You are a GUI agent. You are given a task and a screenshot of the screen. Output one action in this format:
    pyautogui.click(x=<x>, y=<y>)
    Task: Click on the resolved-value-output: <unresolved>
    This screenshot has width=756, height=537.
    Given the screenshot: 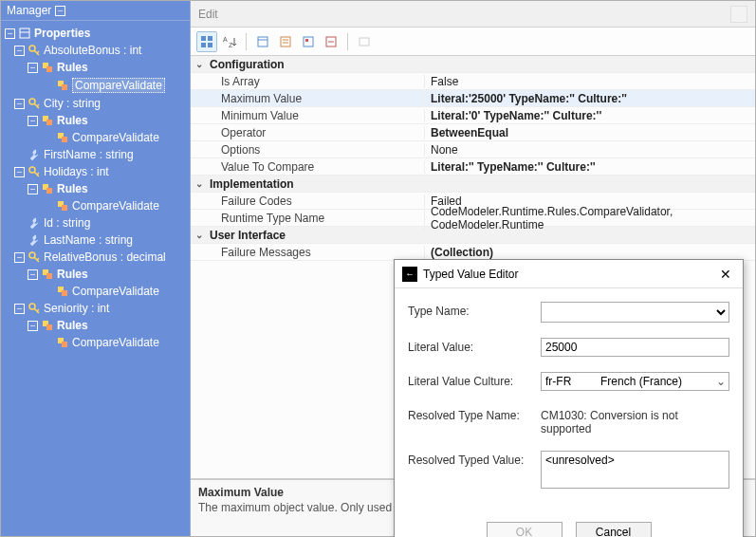 What is the action you would take?
    pyautogui.click(x=636, y=470)
    